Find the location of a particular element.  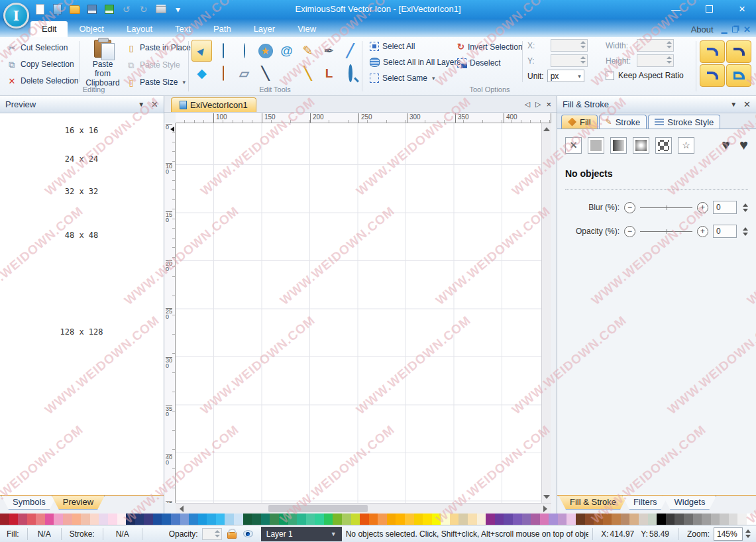

ribbon-tab: Layout is located at coordinates (139, 29).